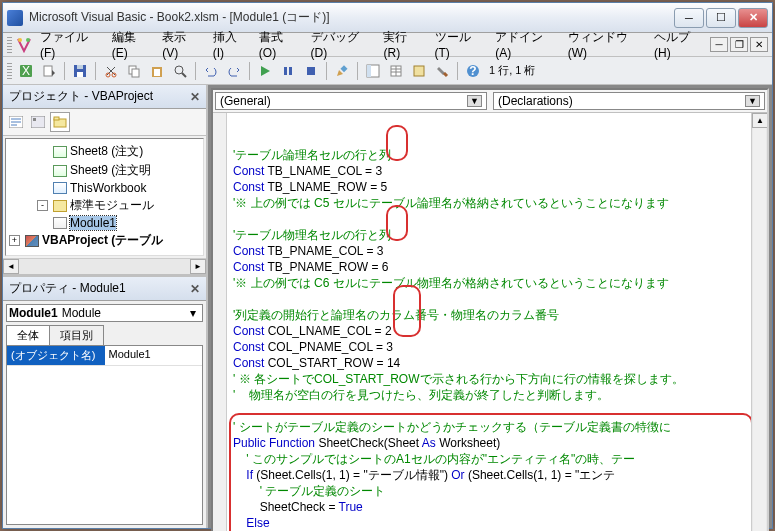 This screenshot has width=775, height=531. I want to click on properties-panel: プロパティ - Module1 ✕ Module1 Module ▾ 全体 項目…, so click(104, 401).